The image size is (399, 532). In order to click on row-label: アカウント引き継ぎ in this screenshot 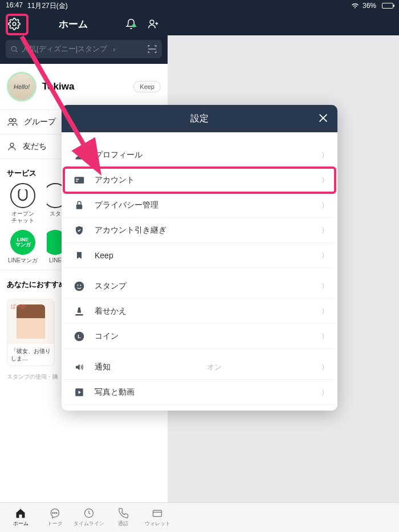, I will do `click(131, 230)`.